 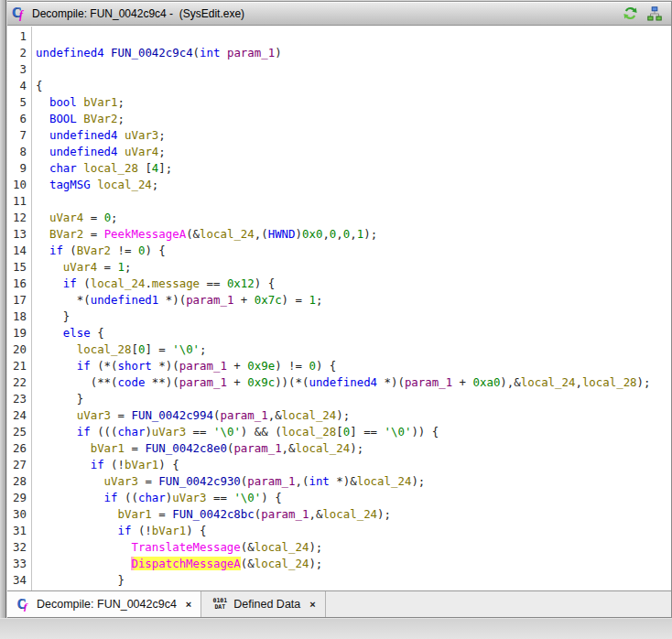 What do you see at coordinates (353, 219) in the screenshot?
I see `code-line: uVar4 = 0;` at bounding box center [353, 219].